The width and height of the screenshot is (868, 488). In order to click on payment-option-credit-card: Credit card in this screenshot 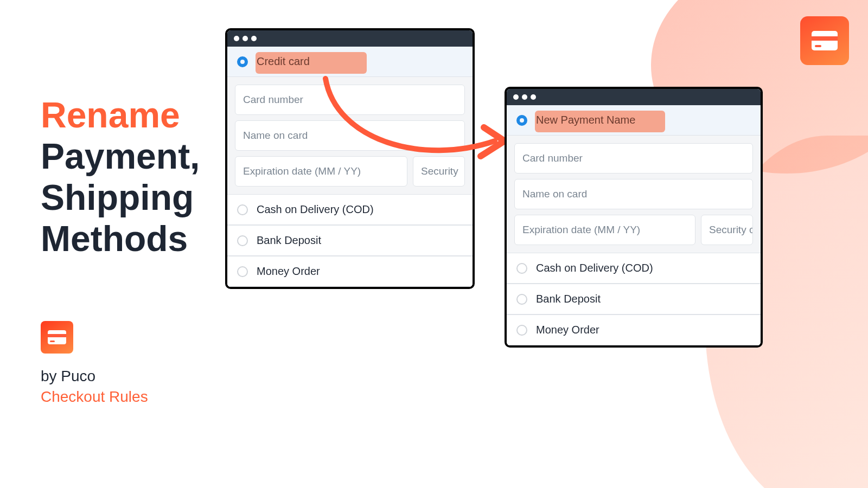, I will do `click(350, 62)`.